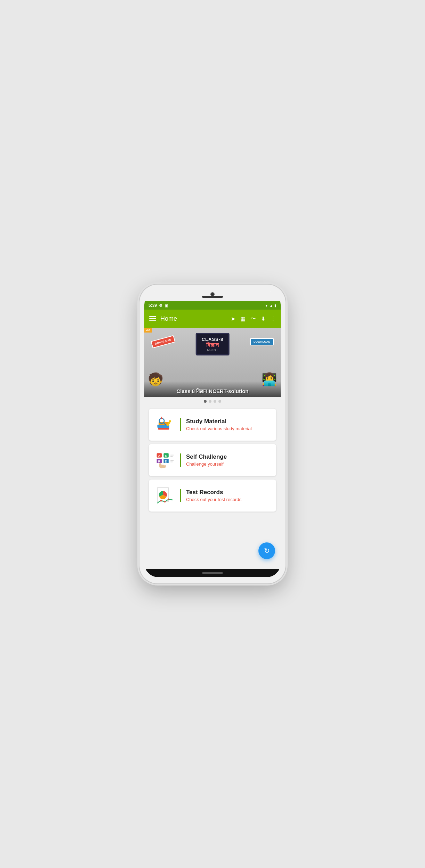 The width and height of the screenshot is (425, 868). Describe the element at coordinates (165, 496) in the screenshot. I see `test-records-icon` at that location.